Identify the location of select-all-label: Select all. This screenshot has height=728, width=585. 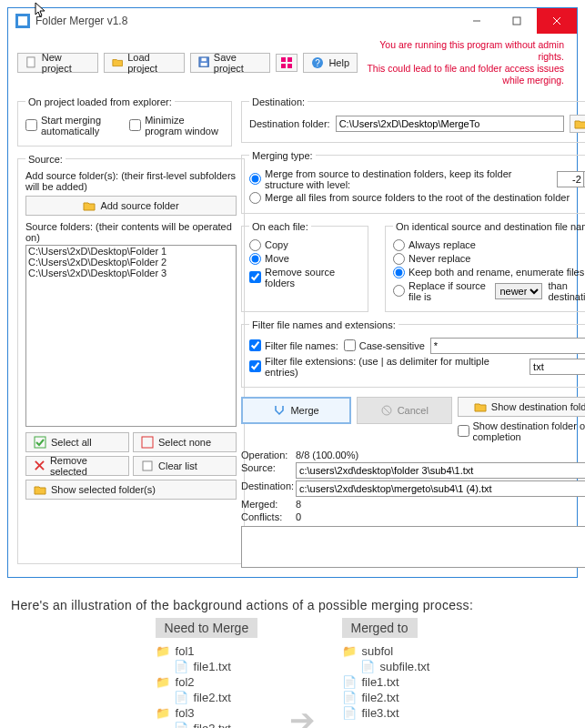
(71, 442).